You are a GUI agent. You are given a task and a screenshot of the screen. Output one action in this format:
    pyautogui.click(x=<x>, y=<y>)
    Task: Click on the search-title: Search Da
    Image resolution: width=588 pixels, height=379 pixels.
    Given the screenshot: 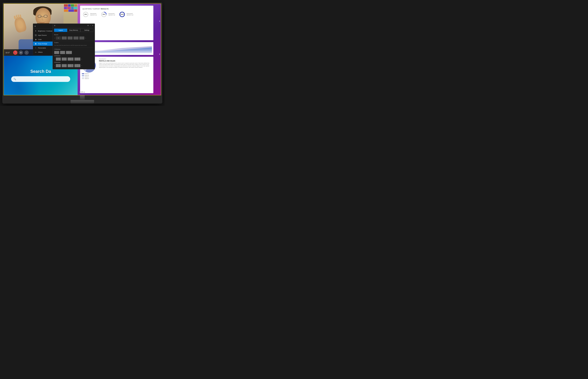 What is the action you would take?
    pyautogui.click(x=41, y=71)
    